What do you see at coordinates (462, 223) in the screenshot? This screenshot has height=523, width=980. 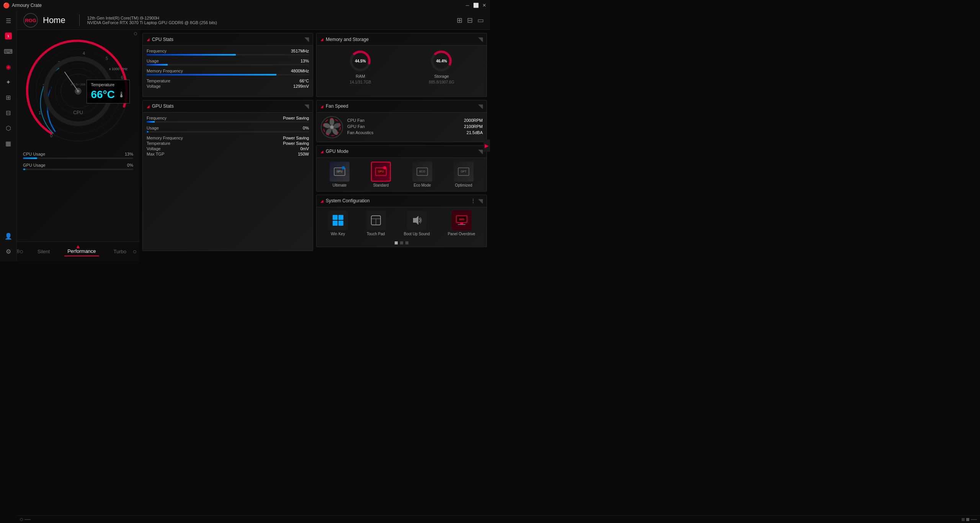 I see `sys-config-panel-overdrive: 3MS Panel Overdrive` at bounding box center [462, 223].